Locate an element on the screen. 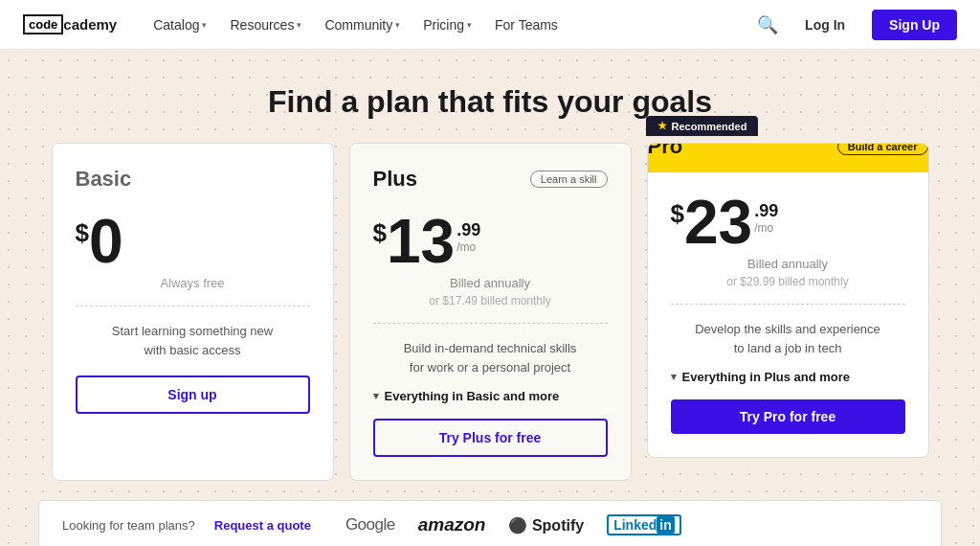 This screenshot has height=546, width=980. nav-community: Community ▾ is located at coordinates (362, 25).